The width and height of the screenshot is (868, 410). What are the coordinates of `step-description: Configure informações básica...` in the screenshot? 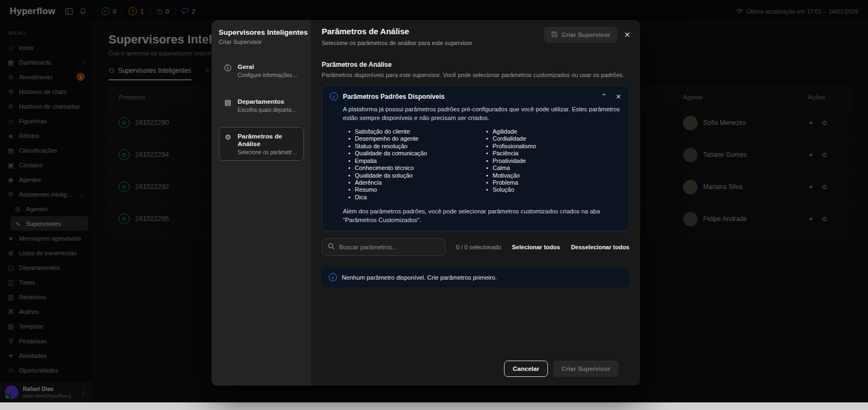 It's located at (268, 75).